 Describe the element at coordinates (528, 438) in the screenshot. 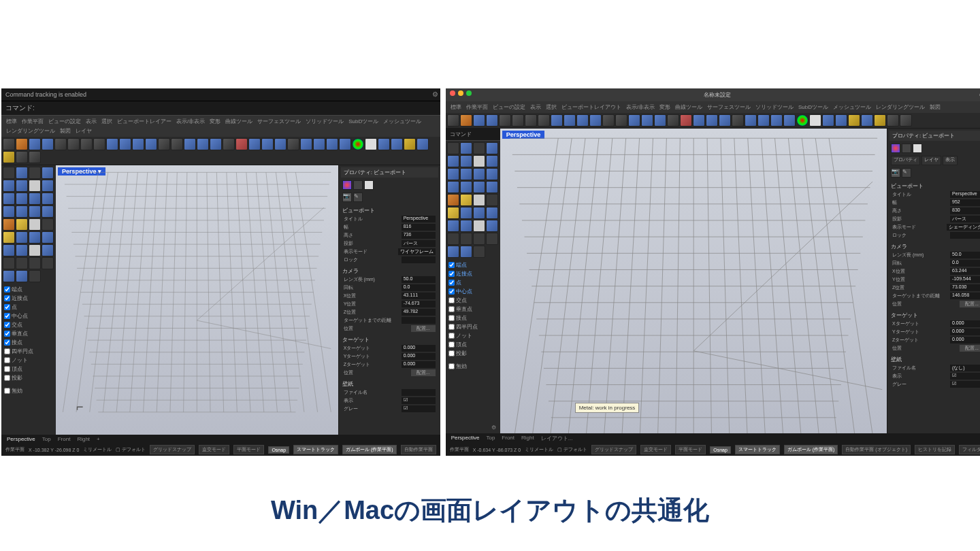

I see `view-tab: Right` at that location.